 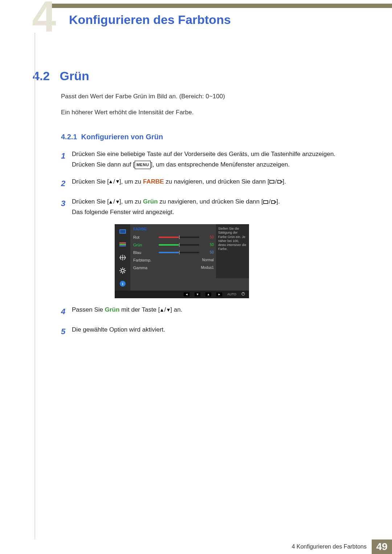 I want to click on step-2-target: FARBE, so click(x=154, y=181).